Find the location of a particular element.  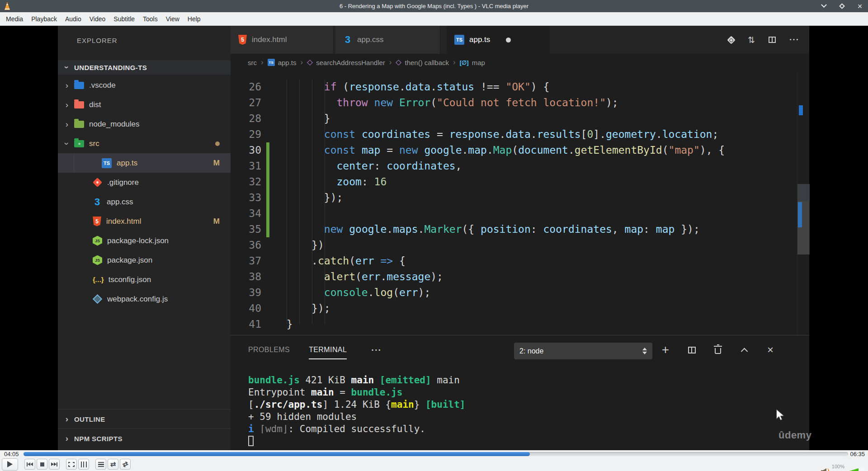

menu-item-audio: Audio is located at coordinates (73, 19).